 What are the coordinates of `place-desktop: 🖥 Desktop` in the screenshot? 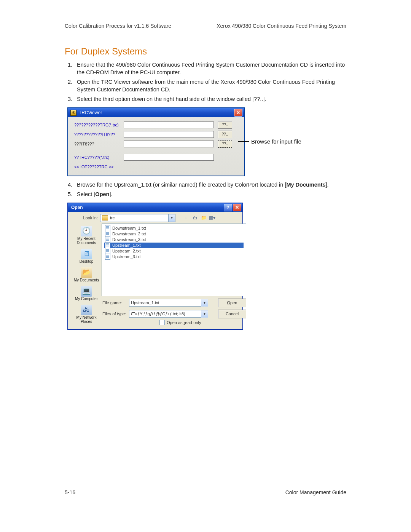 It's located at (86, 256).